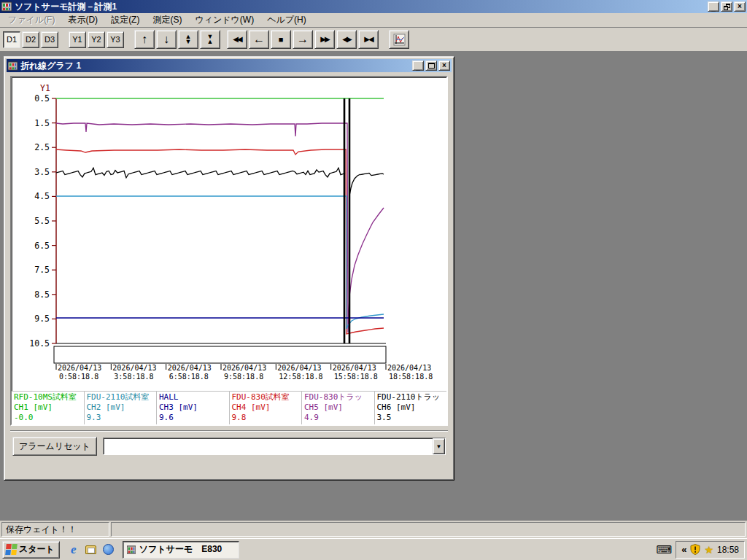 The image size is (747, 560). What do you see at coordinates (216, 66) in the screenshot?
I see `graph-window-title: 折れ線グラフ 1` at bounding box center [216, 66].